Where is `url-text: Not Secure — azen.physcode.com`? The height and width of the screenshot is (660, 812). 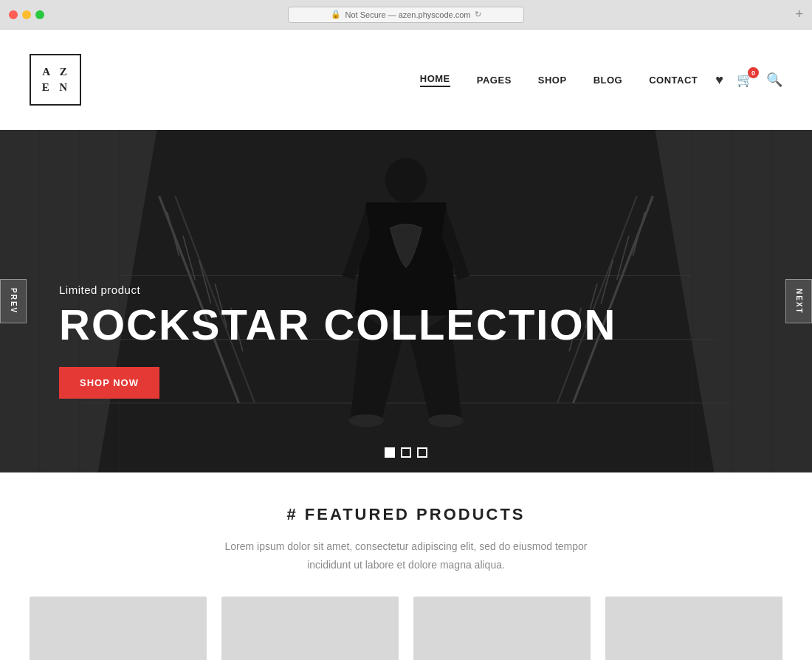 url-text: Not Secure — azen.physcode.com is located at coordinates (408, 15).